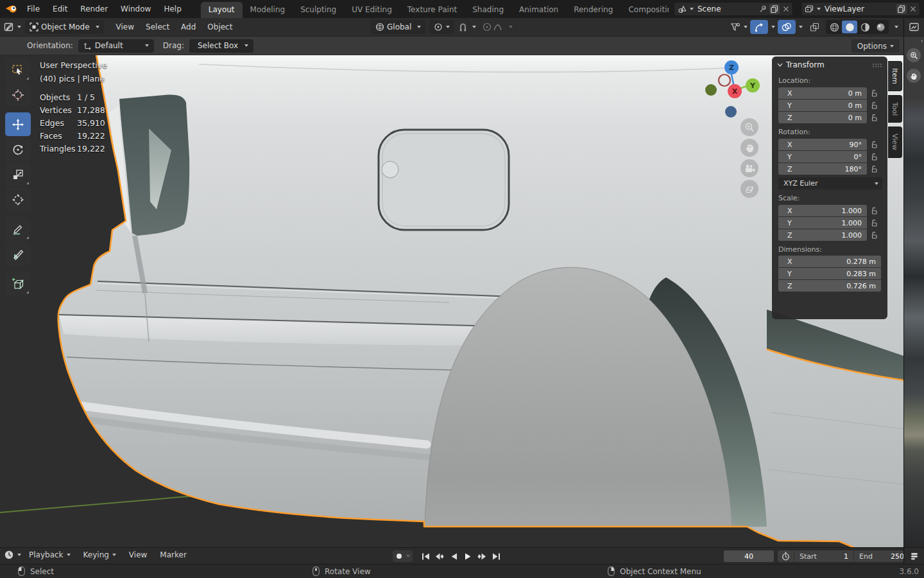 Image resolution: width=924 pixels, height=578 pixels. Describe the element at coordinates (463, 27) in the screenshot. I see `snap-magnet-icon` at that location.